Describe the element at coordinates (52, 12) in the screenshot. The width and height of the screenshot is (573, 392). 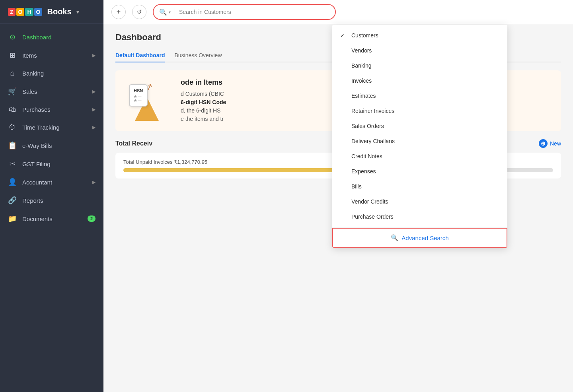
I see `sidebar-logo: Z O H O Books ▾` at that location.